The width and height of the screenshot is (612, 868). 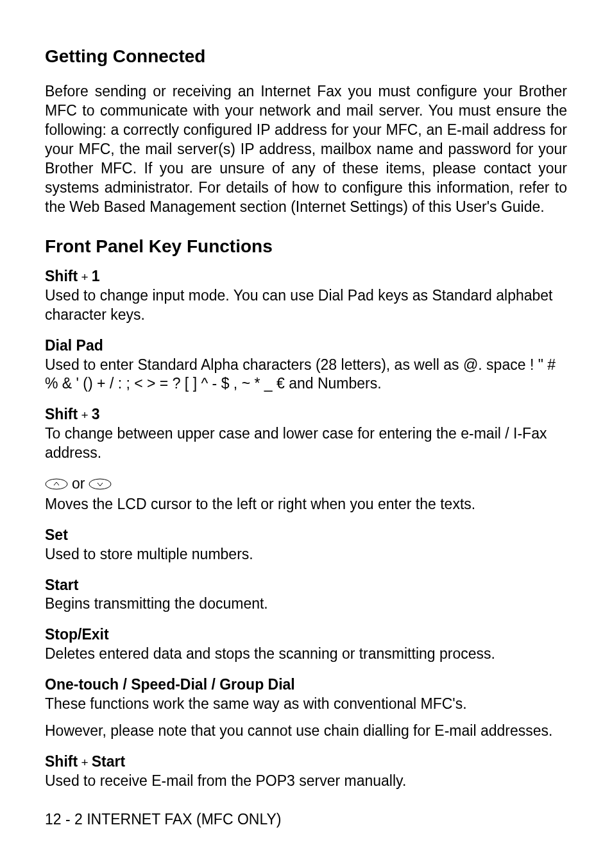 I want to click on desc-arrows: Moves the LCD cursor to the left or righ…, so click(x=306, y=505).